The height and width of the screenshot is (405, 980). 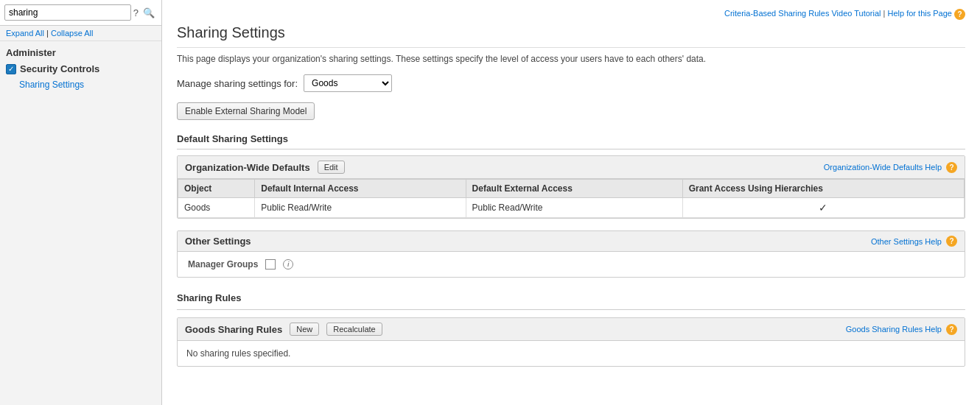 I want to click on other-settings-help-link: Other Settings Help, so click(x=906, y=242).